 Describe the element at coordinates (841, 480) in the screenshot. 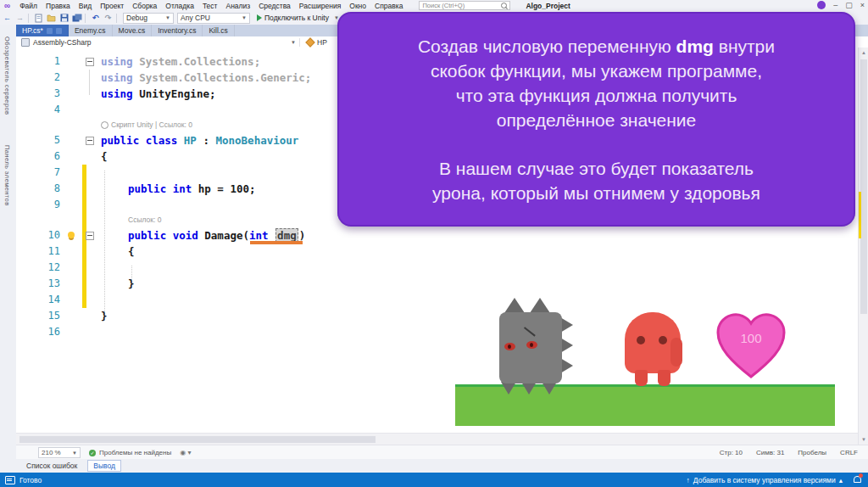

I see `chevron-up-icon: ▴` at that location.